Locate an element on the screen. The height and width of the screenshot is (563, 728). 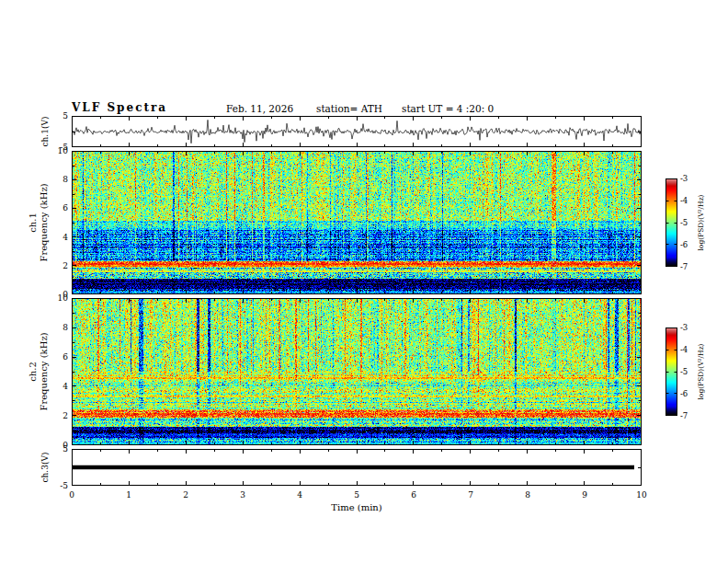
colorbar2-tick: -5 is located at coordinates (684, 372).